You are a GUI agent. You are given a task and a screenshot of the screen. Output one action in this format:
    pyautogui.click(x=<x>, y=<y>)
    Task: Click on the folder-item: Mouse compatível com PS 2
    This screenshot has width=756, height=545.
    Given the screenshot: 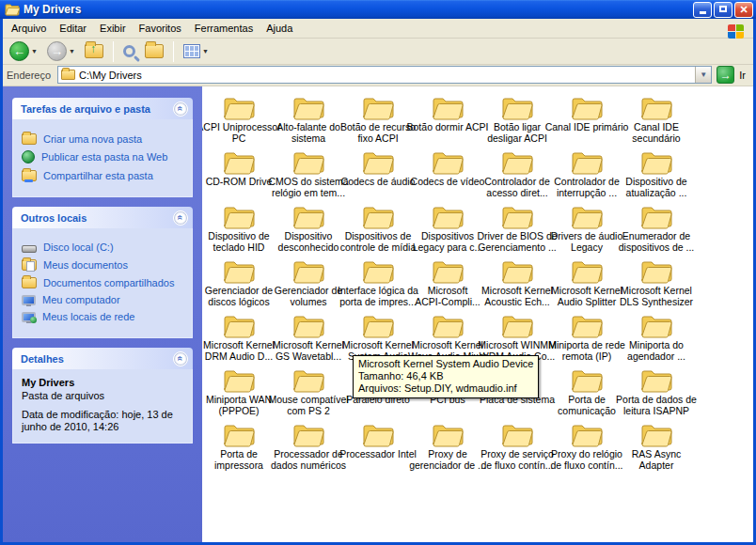 What is the action you would take?
    pyautogui.click(x=308, y=393)
    